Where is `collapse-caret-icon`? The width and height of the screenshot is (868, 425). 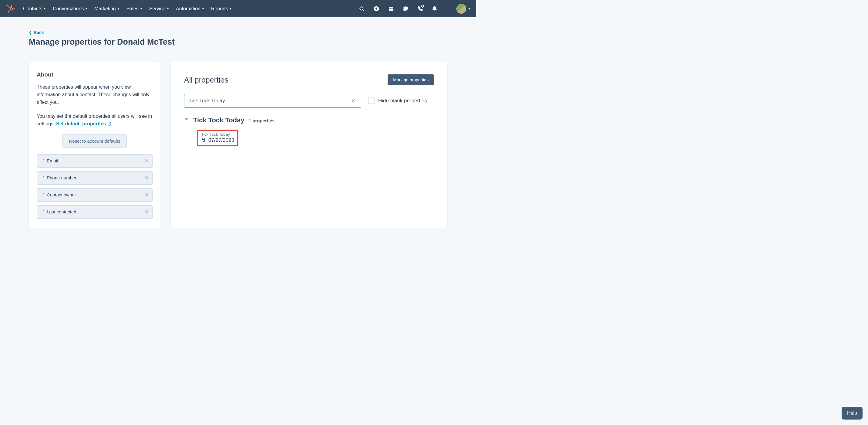
collapse-caret-icon is located at coordinates (187, 120).